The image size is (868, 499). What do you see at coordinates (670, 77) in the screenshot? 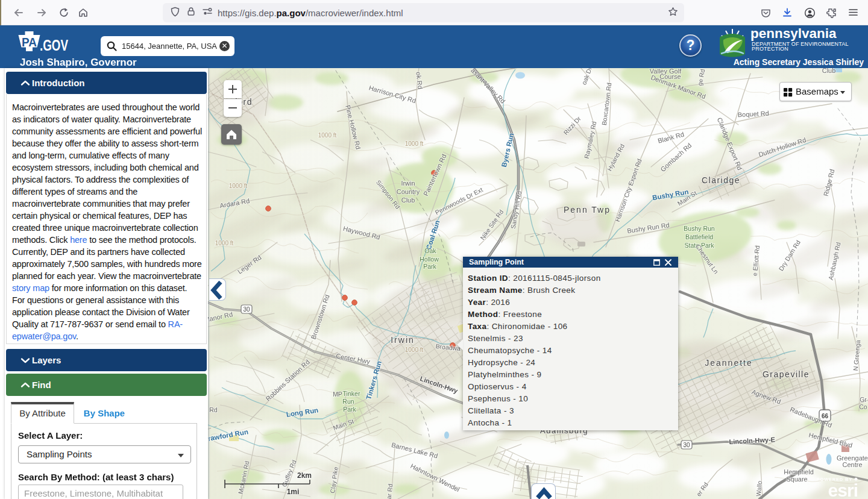
I see `svg-text: Course` at bounding box center [670, 77].